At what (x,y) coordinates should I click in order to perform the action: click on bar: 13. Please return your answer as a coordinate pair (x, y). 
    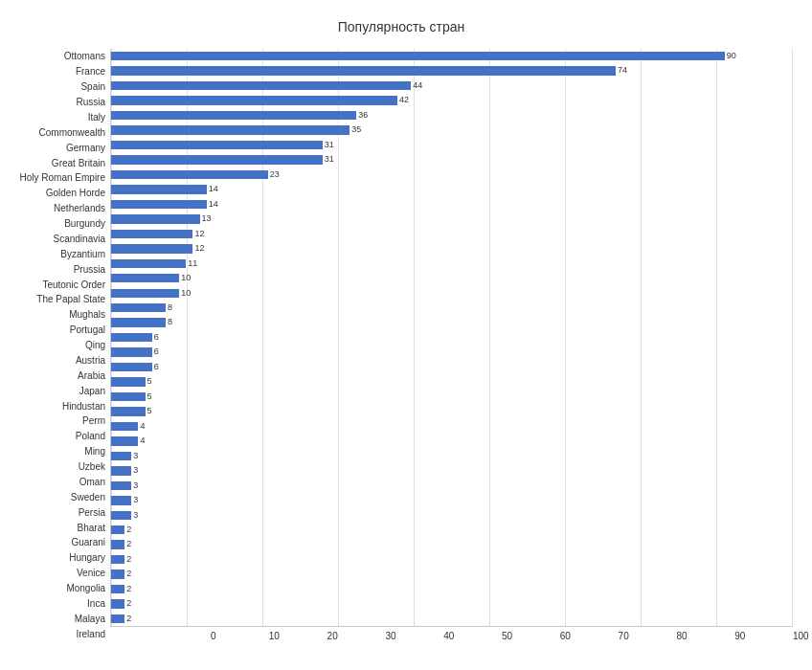
    Looking at the image, I should click on (155, 218).